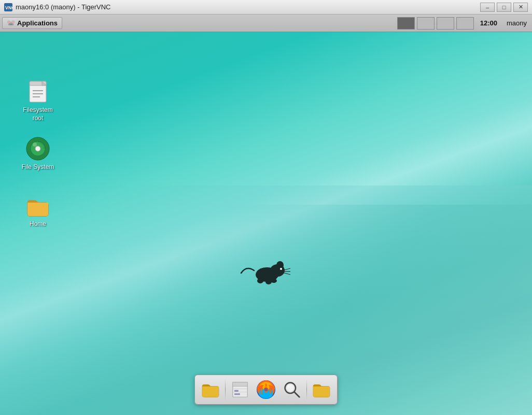  Describe the element at coordinates (8, 7) in the screenshot. I see `vnc-icon: VNC` at that location.